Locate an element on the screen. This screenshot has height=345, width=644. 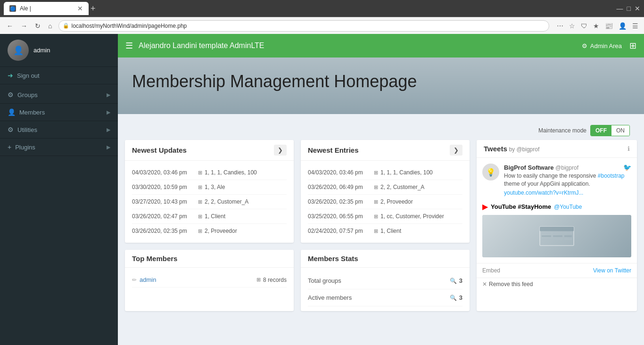
table-row: 03/25/2020, 06:55 pm ⊞ 1, cc, Customer, … is located at coordinates (385, 217).